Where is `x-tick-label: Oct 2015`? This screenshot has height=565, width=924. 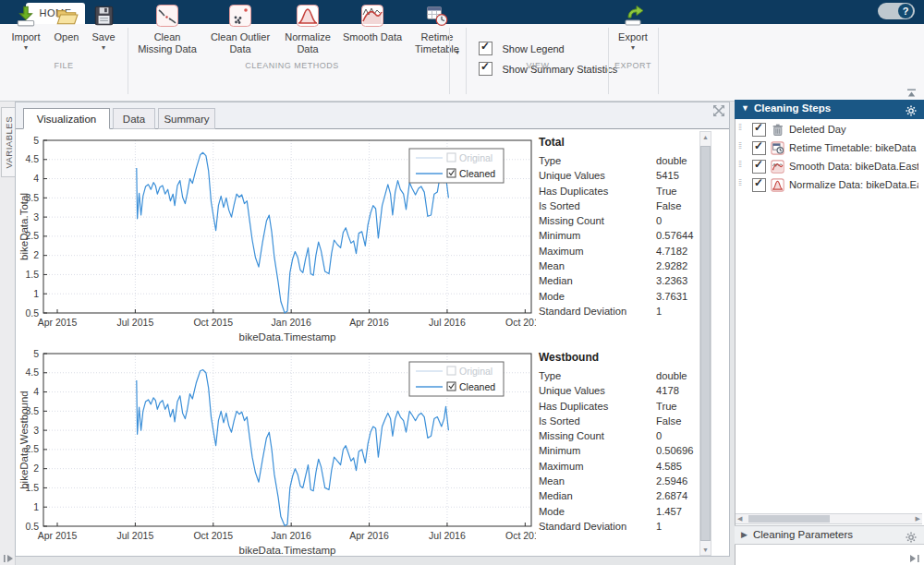
x-tick-label: Oct 2015 is located at coordinates (213, 322).